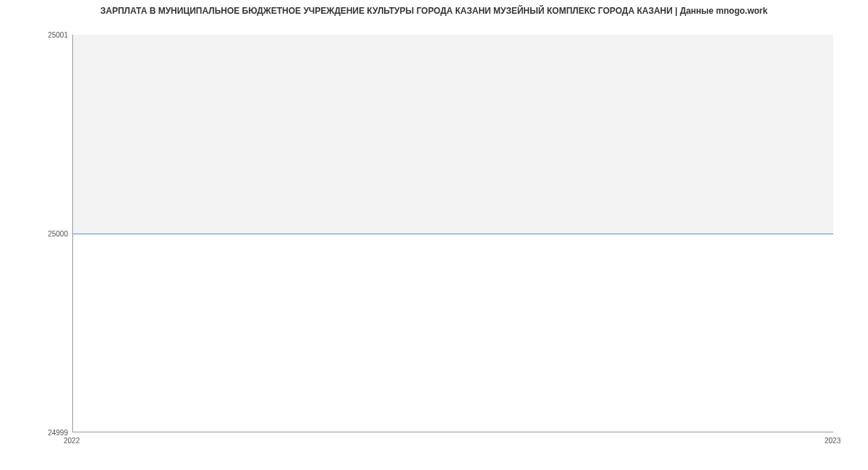  What do you see at coordinates (58, 234) in the screenshot?
I see `y-tick-label: 25000` at bounding box center [58, 234].